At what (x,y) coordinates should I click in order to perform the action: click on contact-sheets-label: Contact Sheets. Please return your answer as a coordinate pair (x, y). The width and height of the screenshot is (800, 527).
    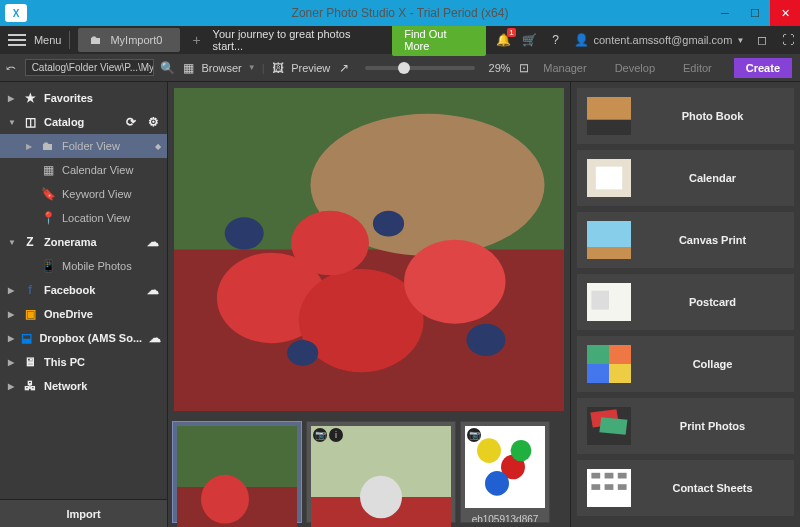
    Looking at the image, I should click on (712, 488).